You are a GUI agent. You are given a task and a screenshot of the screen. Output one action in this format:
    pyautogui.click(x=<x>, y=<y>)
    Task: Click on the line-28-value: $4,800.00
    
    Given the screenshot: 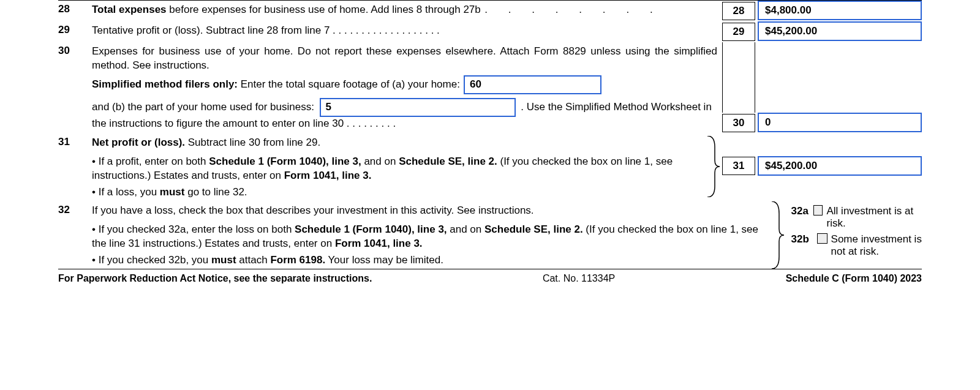 What is the action you would take?
    pyautogui.click(x=840, y=10)
    